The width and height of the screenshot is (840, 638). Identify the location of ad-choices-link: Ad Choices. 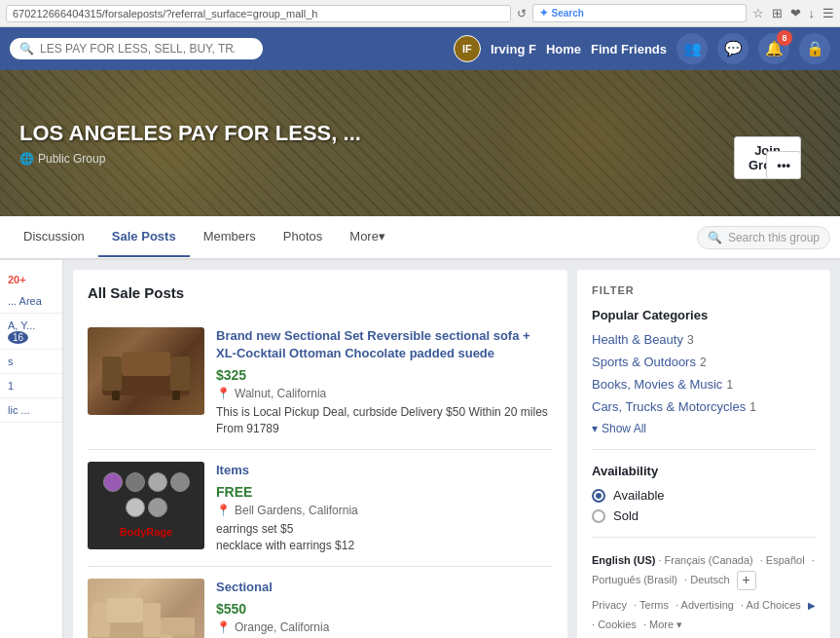
(774, 605).